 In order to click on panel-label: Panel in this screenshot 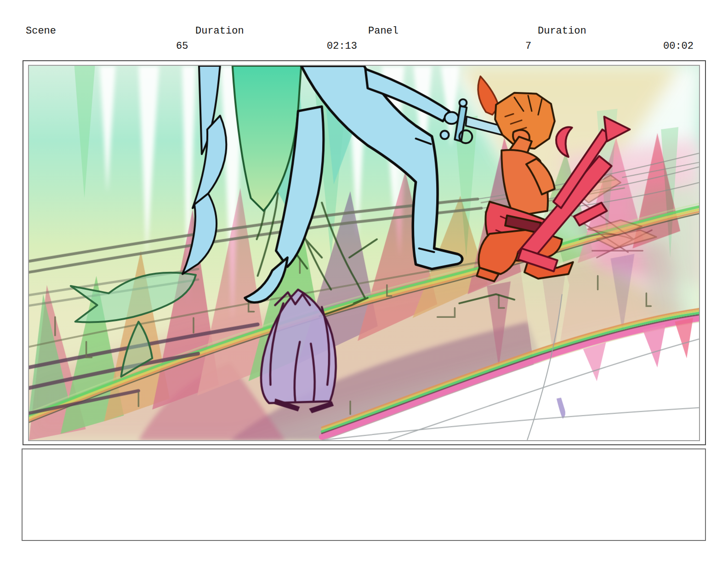, I will do `click(383, 31)`.